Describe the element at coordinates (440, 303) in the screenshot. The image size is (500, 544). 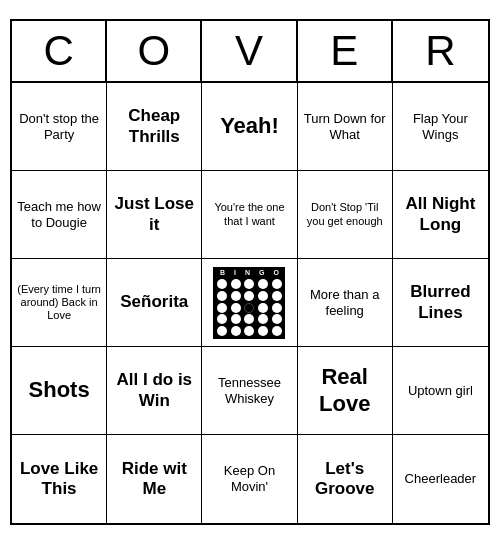
I see `cell-r3c5: Blurred Lines` at that location.